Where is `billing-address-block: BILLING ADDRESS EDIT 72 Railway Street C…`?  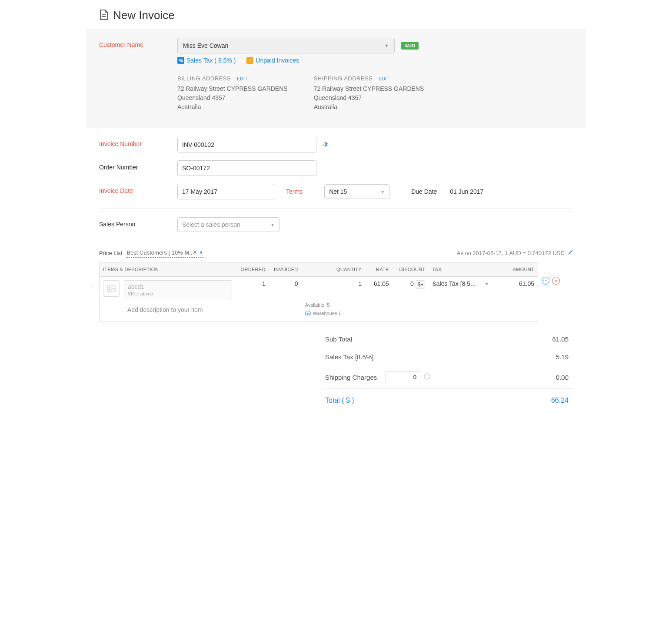 billing-address-block: BILLING ADDRESS EDIT 72 Railway Street C… is located at coordinates (233, 93).